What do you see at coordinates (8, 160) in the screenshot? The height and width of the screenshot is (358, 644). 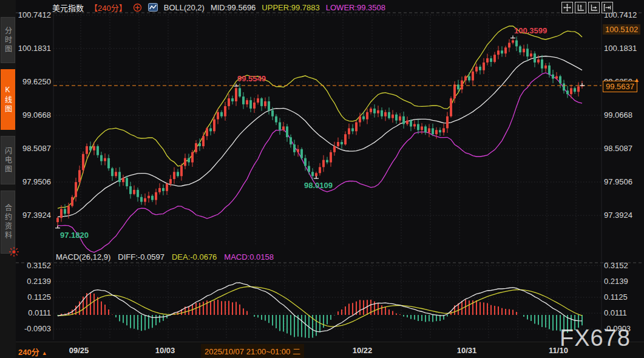 I see `sidebar-tab-lightning-chart: 闪电图` at bounding box center [8, 160].